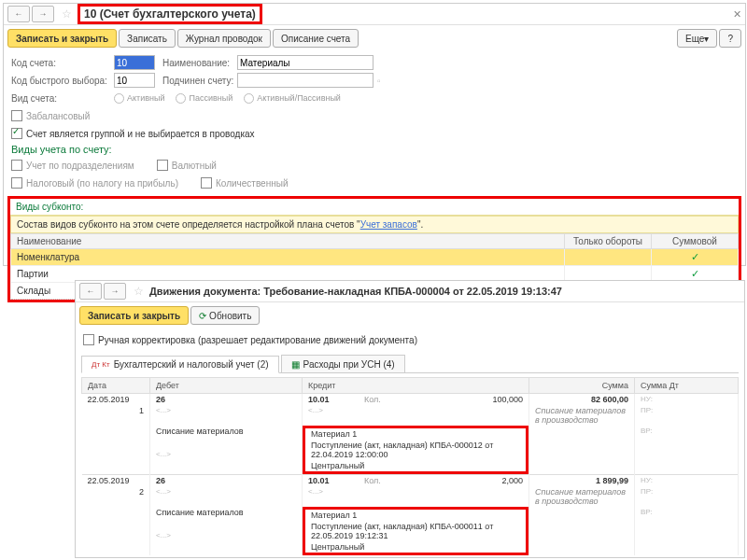  Describe the element at coordinates (411, 482) in the screenshot. I see `table-row: 22.05.2019 26 10.01Кол.2,000 1 899,99 НУ…` at that location.